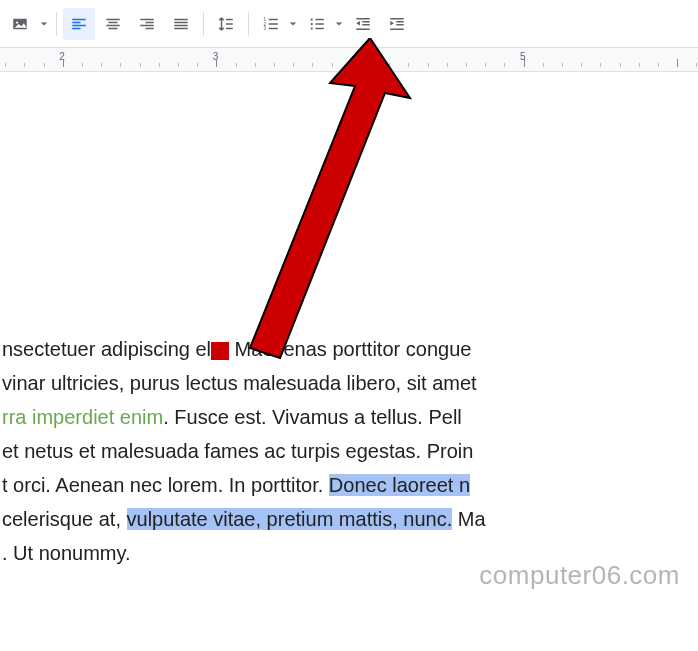  What do you see at coordinates (181, 24) in the screenshot?
I see `align-justify-button` at bounding box center [181, 24].